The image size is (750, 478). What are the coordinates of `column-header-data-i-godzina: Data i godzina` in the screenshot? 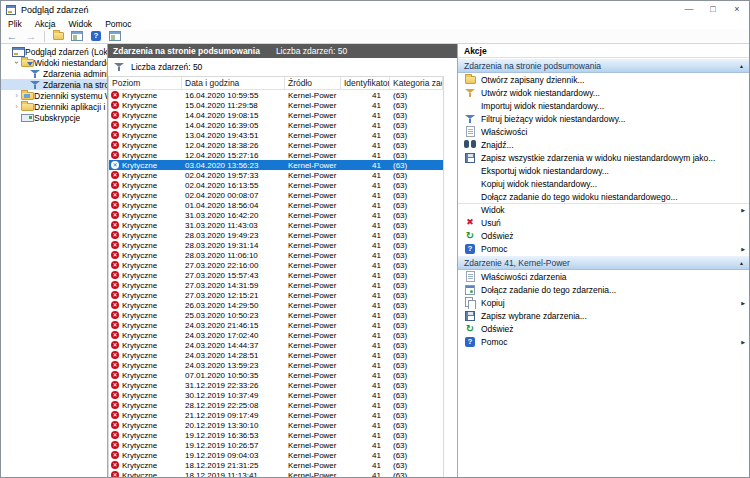 It's located at (234, 83).